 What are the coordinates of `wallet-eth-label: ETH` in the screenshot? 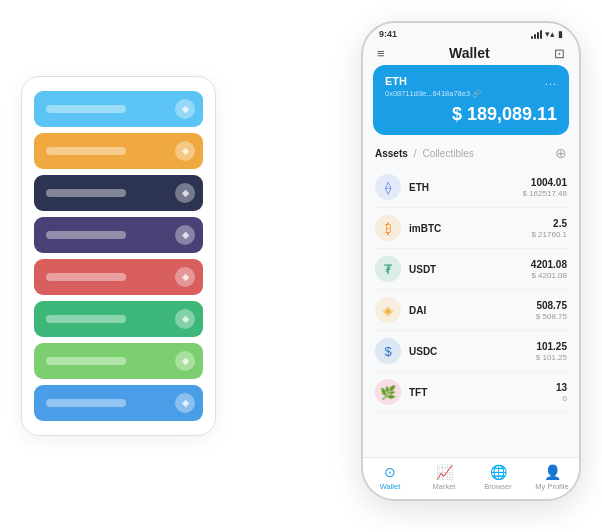 It's located at (396, 81).